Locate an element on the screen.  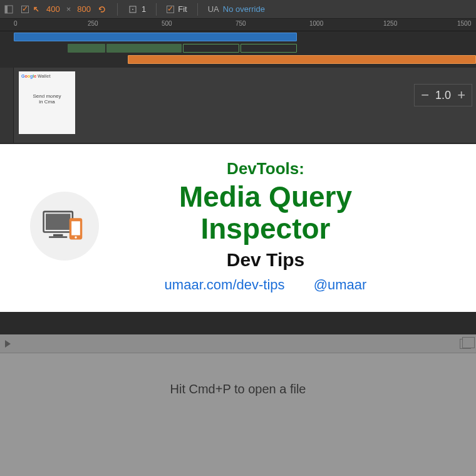
fit-label: Fit is located at coordinates (182, 9).